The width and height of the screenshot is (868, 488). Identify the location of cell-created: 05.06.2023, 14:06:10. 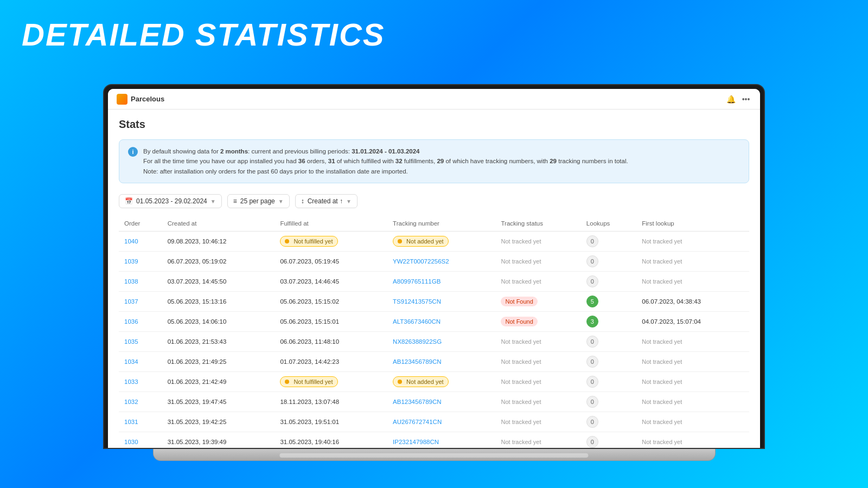
(219, 322).